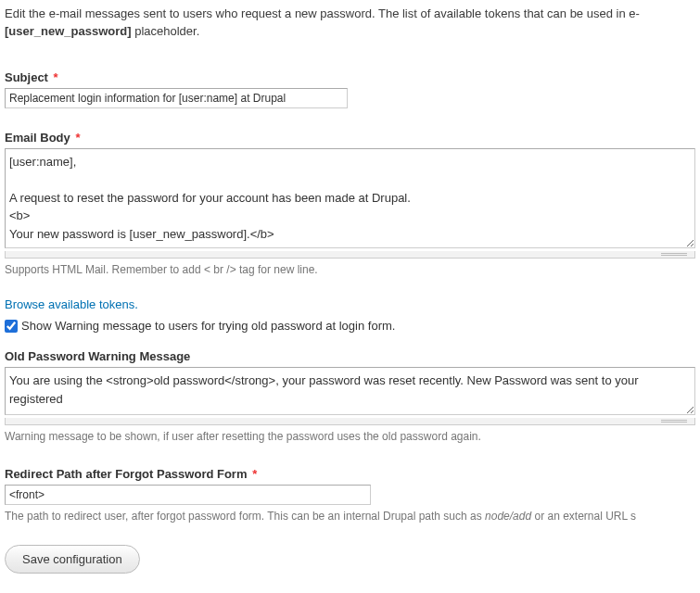 The width and height of the screenshot is (700, 593). I want to click on show-warning-checkbox, so click(11, 326).